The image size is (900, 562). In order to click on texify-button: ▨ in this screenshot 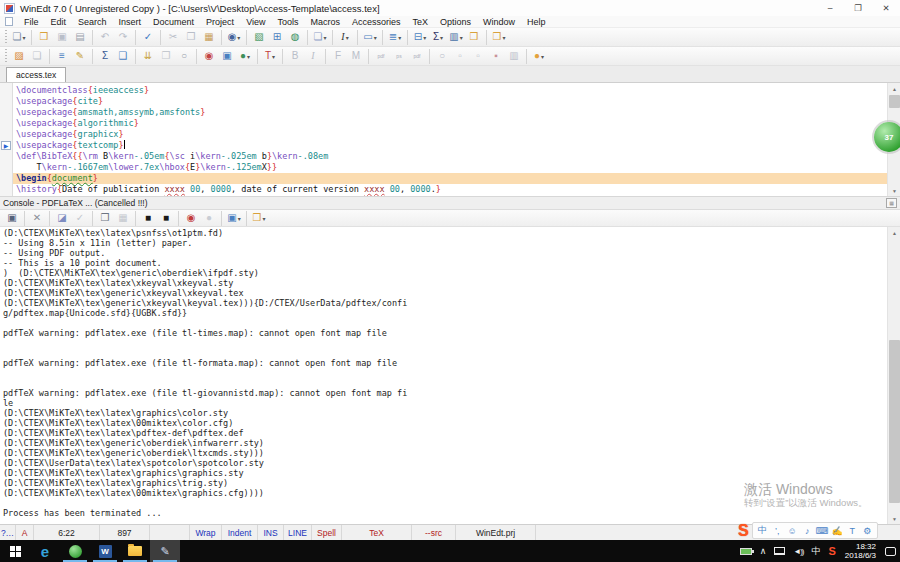, I will do `click(19, 56)`.